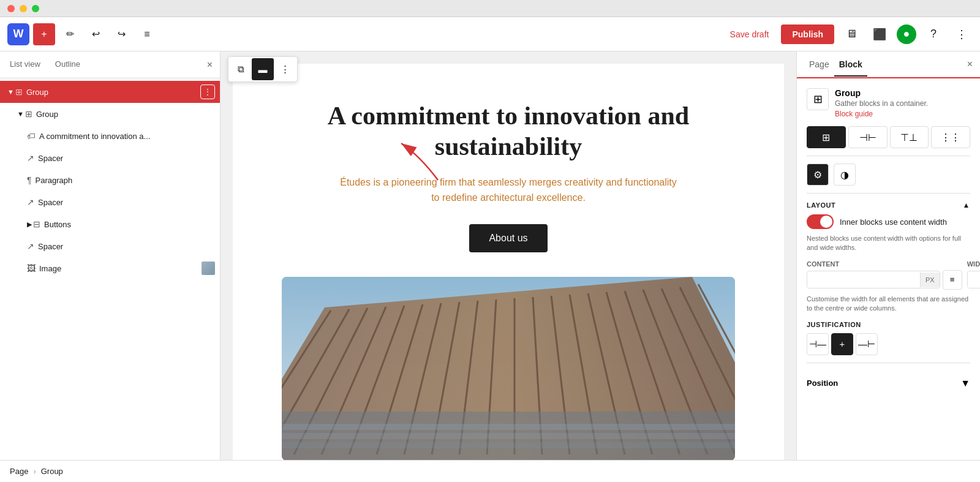  Describe the element at coordinates (820, 65) in the screenshot. I see `tab-page: Page` at that location.